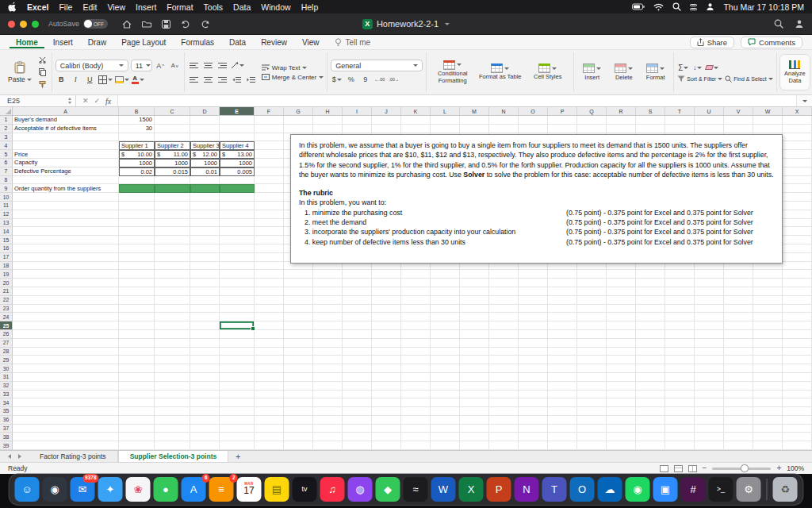 This screenshot has width=812, height=508. What do you see at coordinates (768, 437) in the screenshot?
I see `cell-W38` at bounding box center [768, 437].